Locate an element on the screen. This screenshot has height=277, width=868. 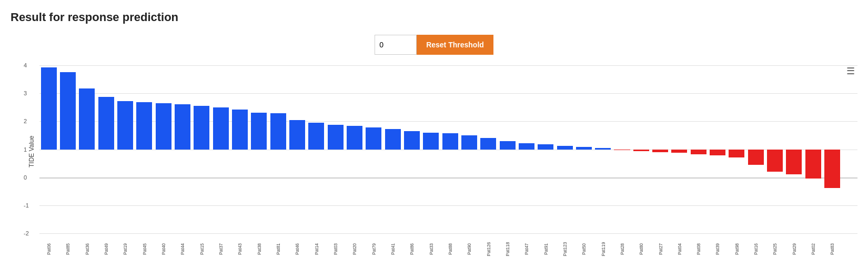
bar-Pat88 is located at coordinates (450, 141).